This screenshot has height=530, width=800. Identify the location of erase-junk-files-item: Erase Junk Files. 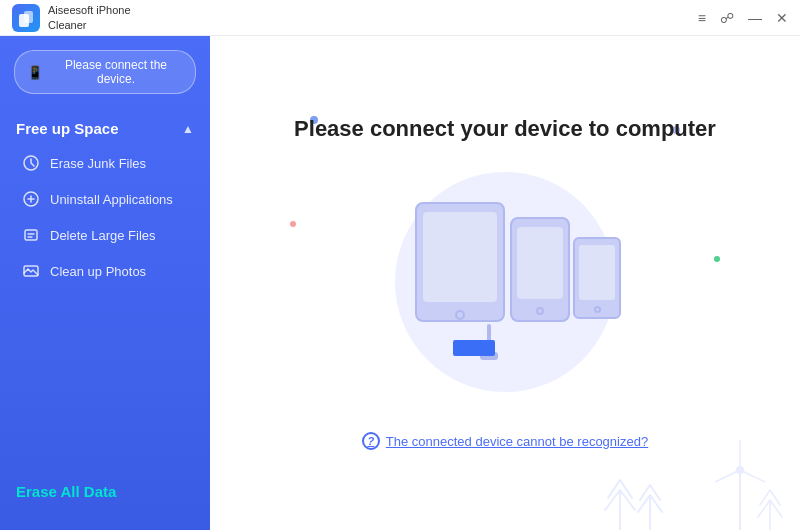
(105, 163).